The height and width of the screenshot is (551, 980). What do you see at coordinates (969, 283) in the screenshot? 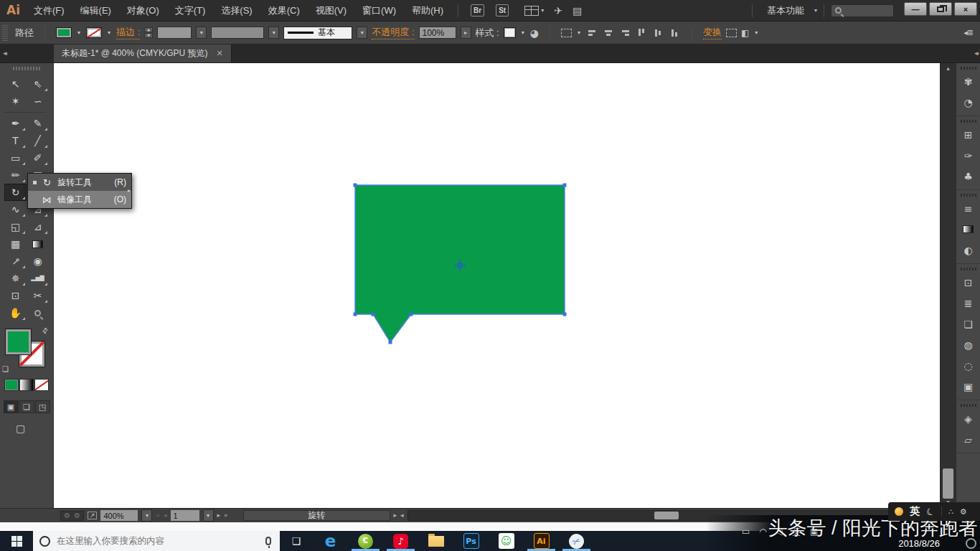
I see `transform-panel: ⊡` at bounding box center [969, 283].